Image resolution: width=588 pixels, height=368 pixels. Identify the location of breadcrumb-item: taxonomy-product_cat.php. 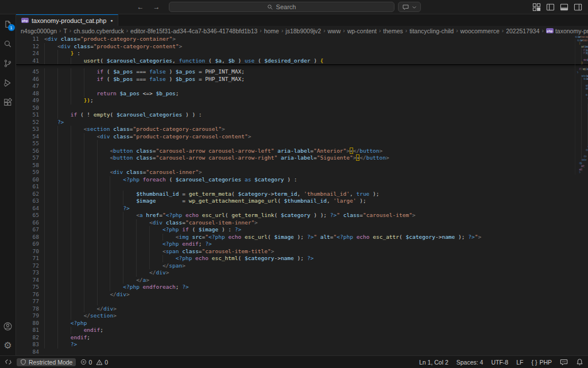
(572, 31).